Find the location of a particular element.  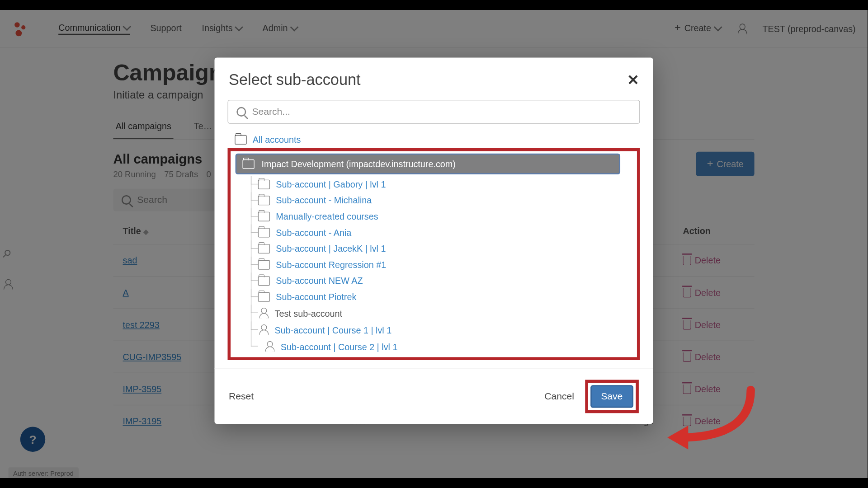

modal-search-input: Search... is located at coordinates (434, 112).